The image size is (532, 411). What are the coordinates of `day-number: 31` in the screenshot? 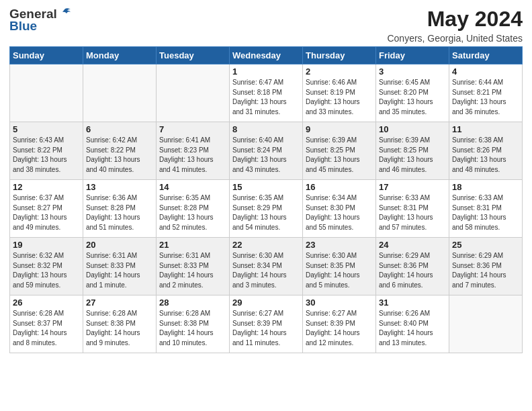 It's located at (412, 302).